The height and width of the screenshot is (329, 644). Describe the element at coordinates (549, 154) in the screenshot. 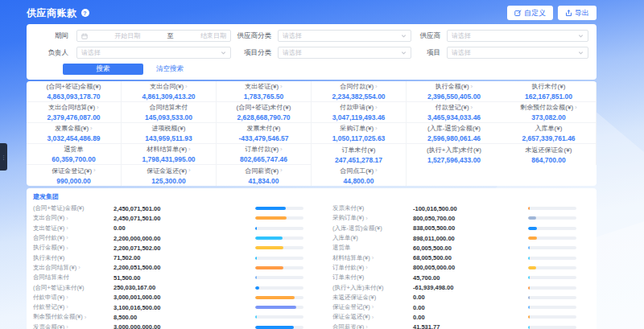

I see `summary-card: 未返还保证金(¥) › 864,700.00` at that location.